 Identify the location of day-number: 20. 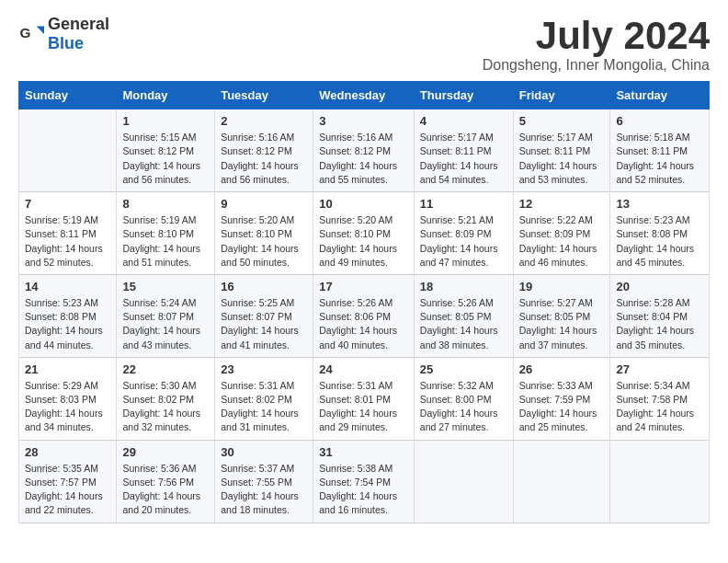
(660, 287).